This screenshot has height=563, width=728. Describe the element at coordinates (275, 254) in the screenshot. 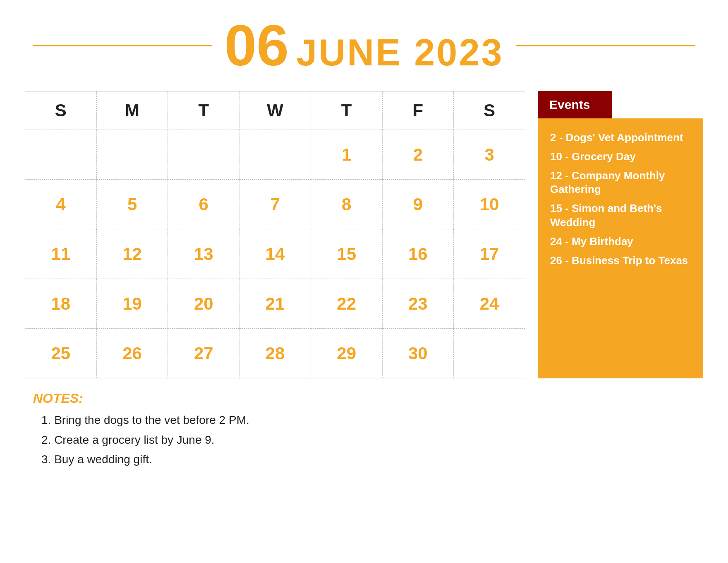

I see `calendar-row: 11121314151617` at that location.